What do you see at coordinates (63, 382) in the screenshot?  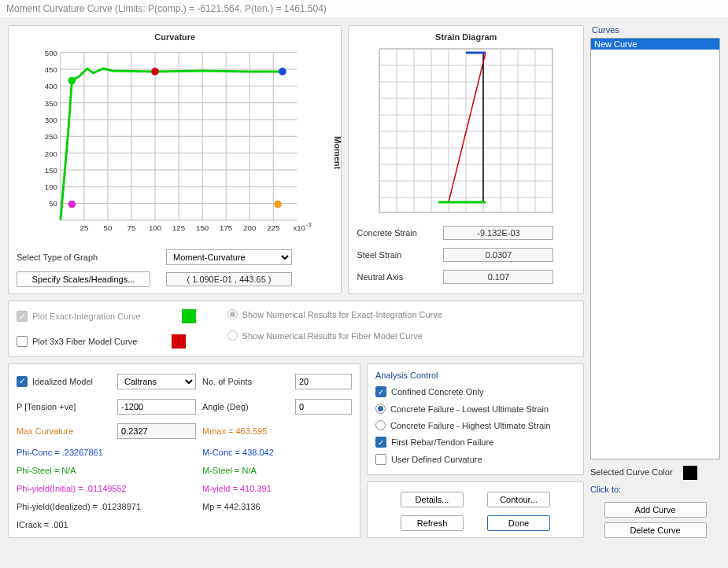 I see `idealized-label: Idealized Model` at bounding box center [63, 382].